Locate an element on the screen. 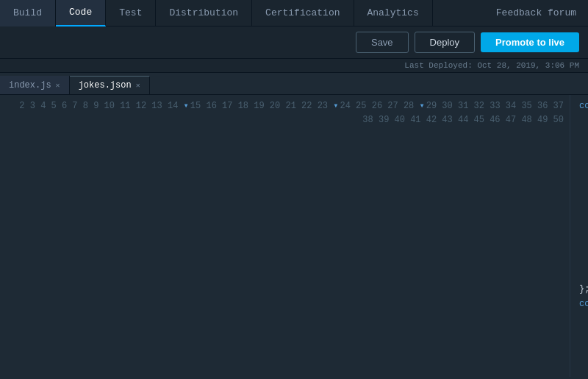 This screenshot has height=379, width=588. file-tabs: index.js ✕ jokes.json ✕ is located at coordinates (294, 84).